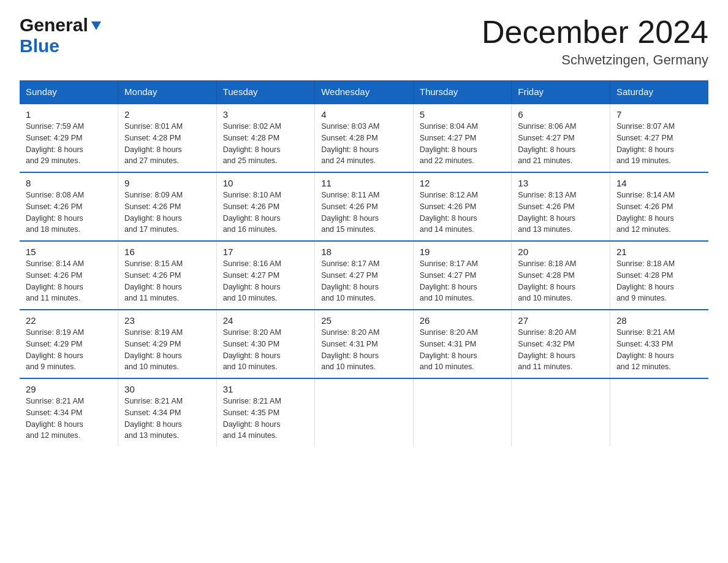  I want to click on day-number: 23, so click(167, 320).